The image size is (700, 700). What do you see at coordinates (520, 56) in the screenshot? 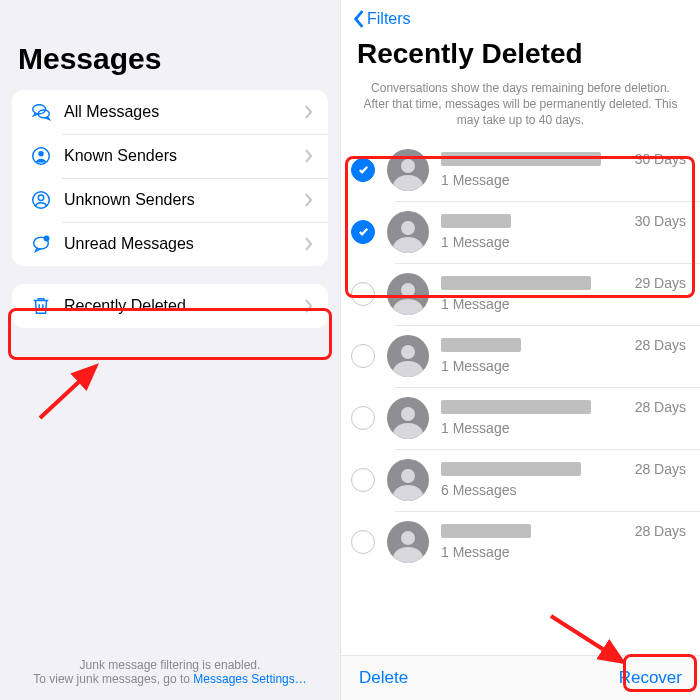
I see `page-title: Recently Deleted` at bounding box center [520, 56].